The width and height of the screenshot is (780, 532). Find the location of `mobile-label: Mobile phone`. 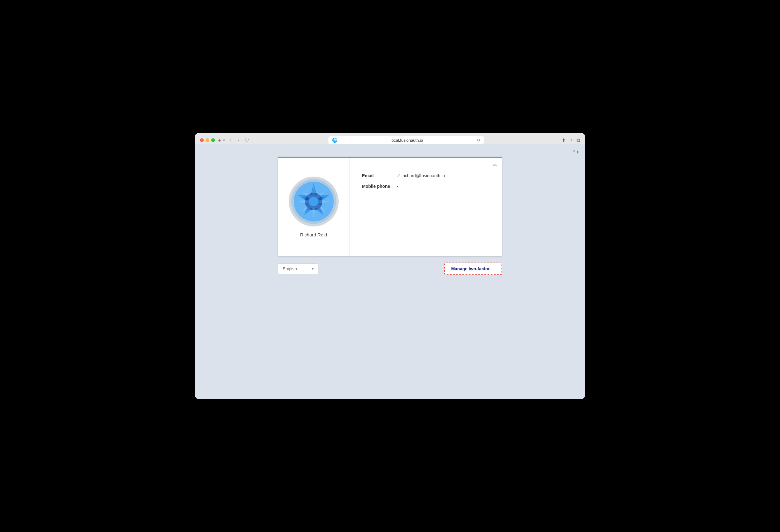

mobile-label: Mobile phone is located at coordinates (377, 186).